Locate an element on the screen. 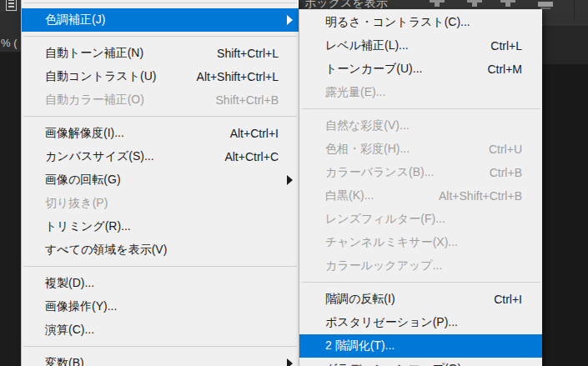 The image size is (588, 366). menu-item-label: 演算(C)... is located at coordinates (70, 330).